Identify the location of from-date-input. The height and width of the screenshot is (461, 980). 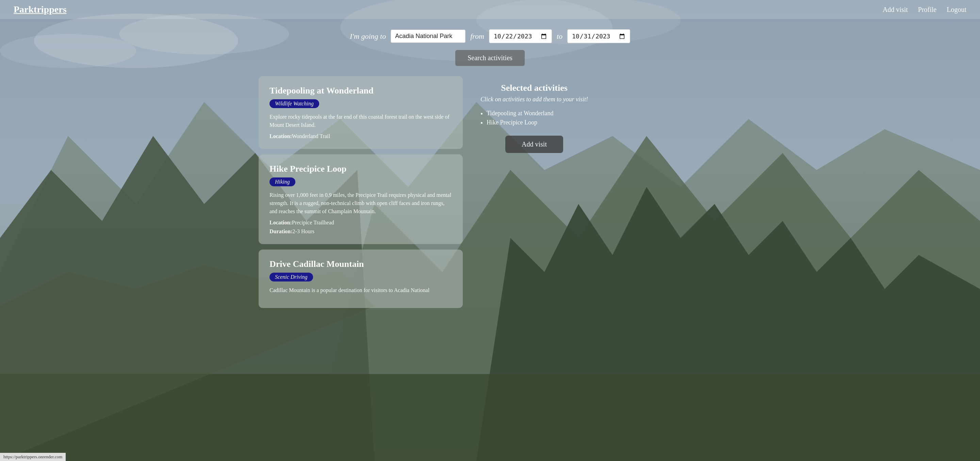
(520, 36).